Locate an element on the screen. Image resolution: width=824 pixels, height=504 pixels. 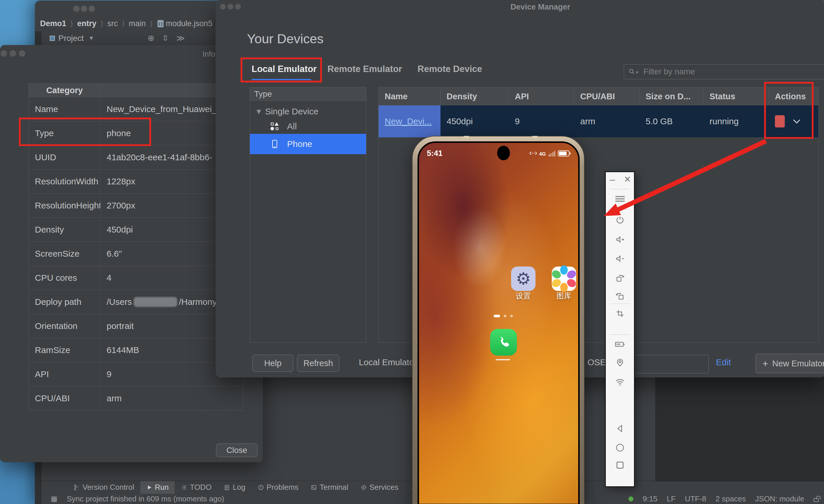
refresh-button: Refresh is located at coordinates (318, 363).